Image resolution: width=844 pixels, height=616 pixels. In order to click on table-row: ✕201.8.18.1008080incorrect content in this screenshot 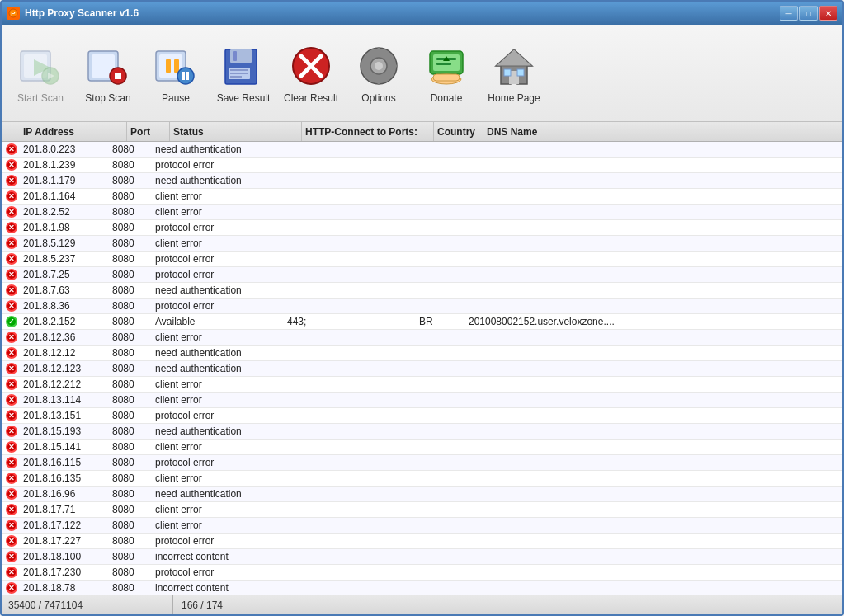, I will do `click(422, 557)`.